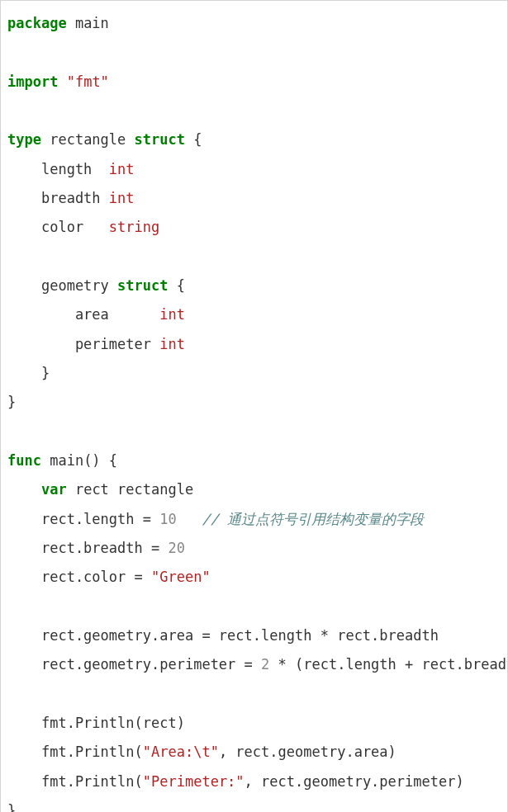  I want to click on token-plain: rect.geometry.area = rect.length * rect.…, so click(223, 635).